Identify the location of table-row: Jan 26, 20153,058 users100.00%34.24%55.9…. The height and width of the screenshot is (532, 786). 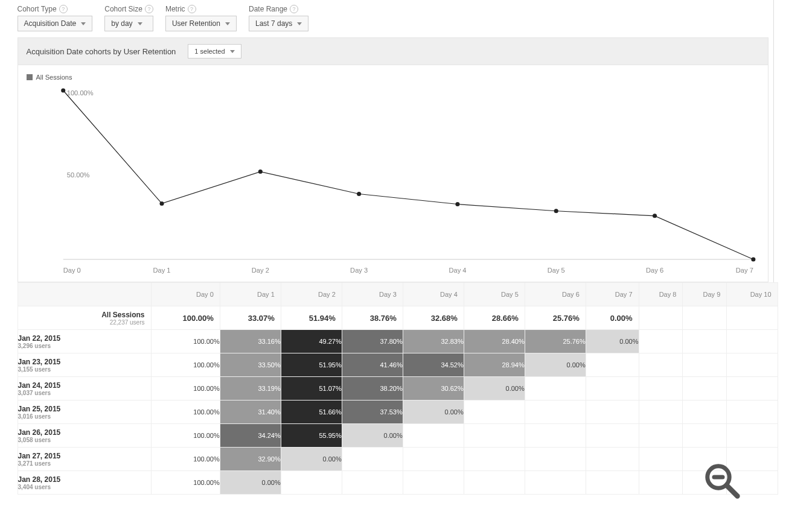
(397, 435).